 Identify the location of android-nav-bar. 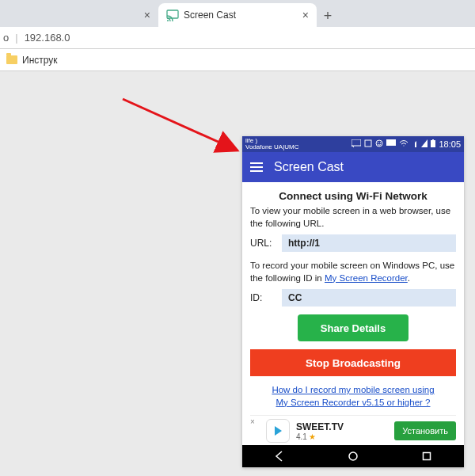
(353, 456).